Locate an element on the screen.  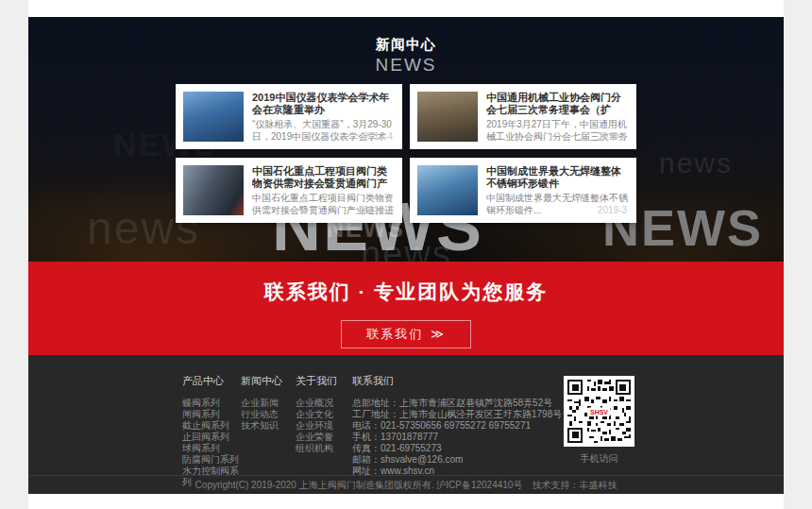
footer-link: 蝶阀系列 is located at coordinates (211, 403).